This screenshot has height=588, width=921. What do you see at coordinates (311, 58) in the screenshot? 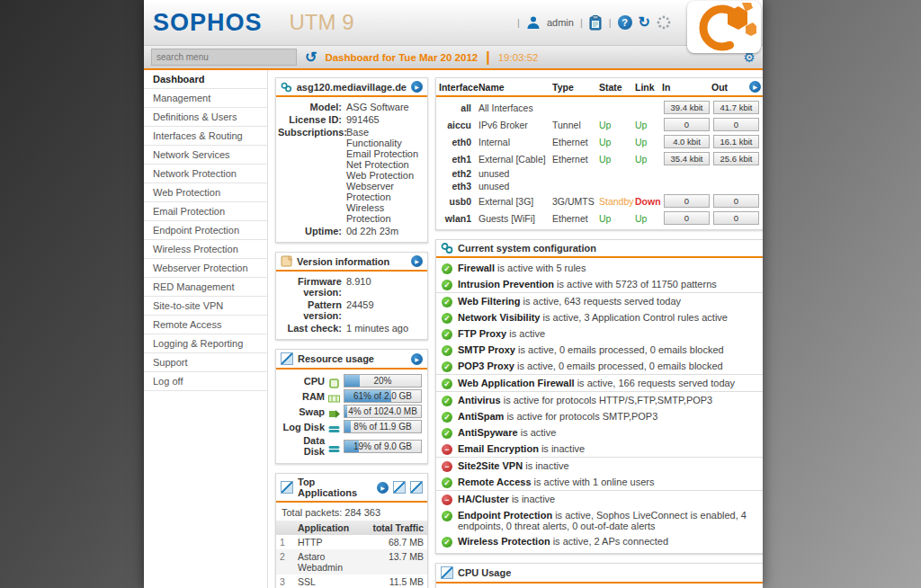
I see `refresh-icon: ↺` at bounding box center [311, 58].